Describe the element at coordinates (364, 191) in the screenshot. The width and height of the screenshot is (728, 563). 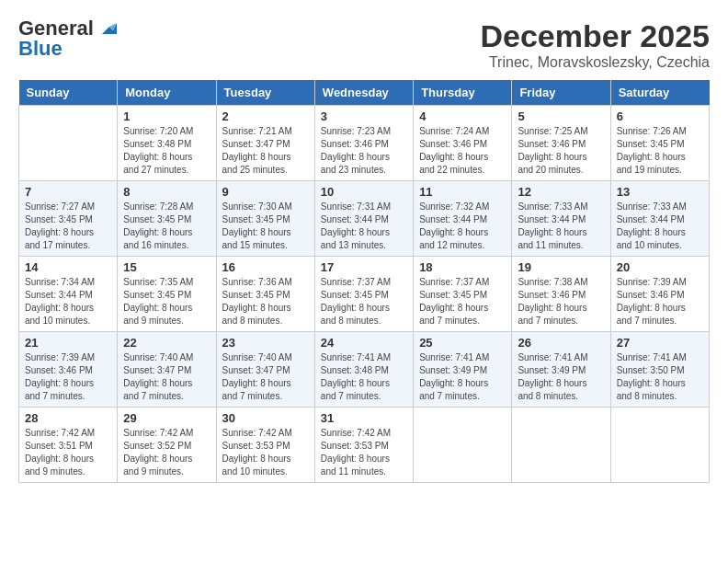
I see `day-number: 10` at that location.